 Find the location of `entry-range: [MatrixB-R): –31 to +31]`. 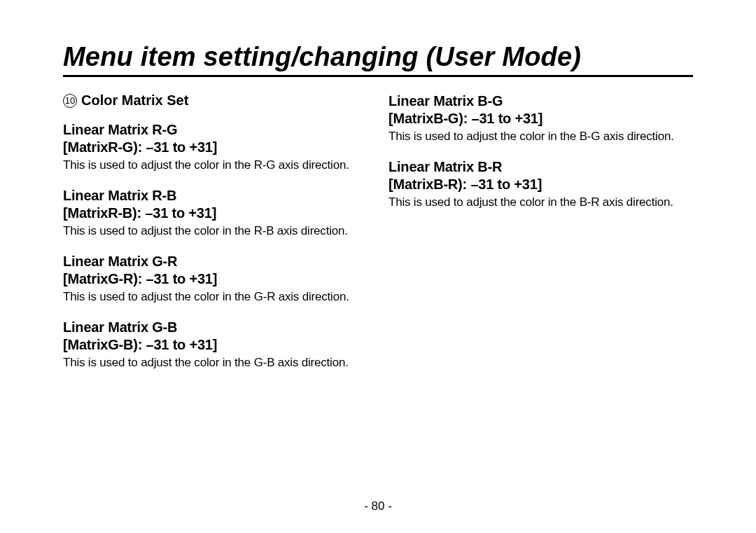

entry-range: [MatrixB-R): –31 to +31] is located at coordinates (540, 185).